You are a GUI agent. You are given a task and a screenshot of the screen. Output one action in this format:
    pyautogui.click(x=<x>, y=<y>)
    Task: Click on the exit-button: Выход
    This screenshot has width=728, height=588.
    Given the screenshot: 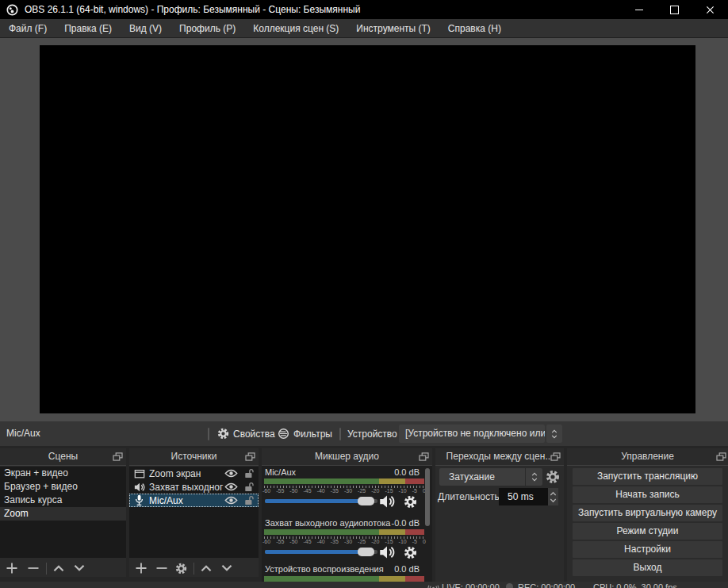 What is the action you would take?
    pyautogui.click(x=647, y=568)
    